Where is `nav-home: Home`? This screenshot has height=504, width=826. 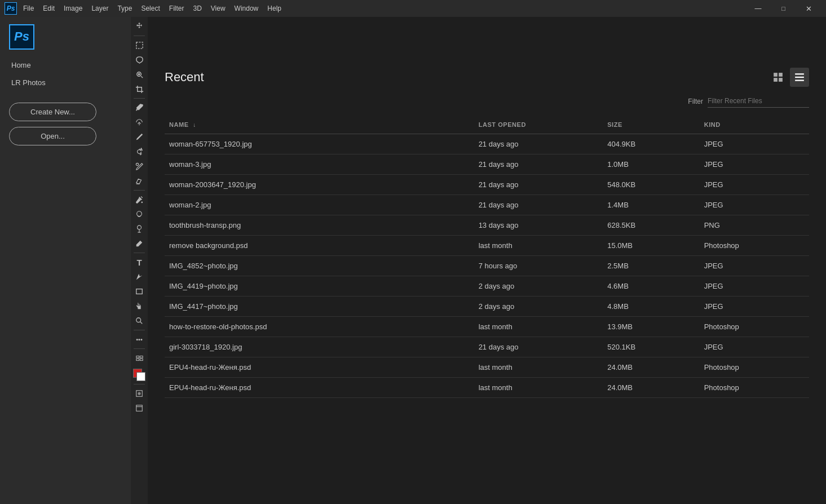
nav-home: Home is located at coordinates (65, 65).